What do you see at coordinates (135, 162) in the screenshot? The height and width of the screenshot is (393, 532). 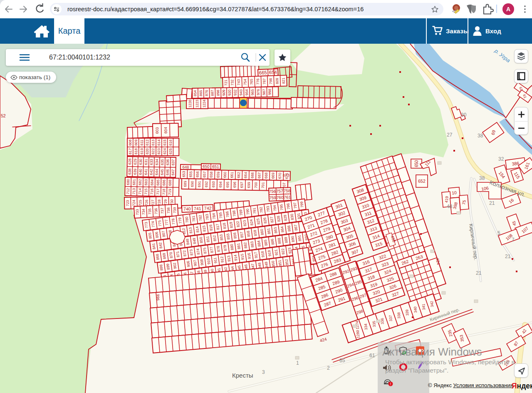 I see `svg-text: 629` at bounding box center [135, 162].